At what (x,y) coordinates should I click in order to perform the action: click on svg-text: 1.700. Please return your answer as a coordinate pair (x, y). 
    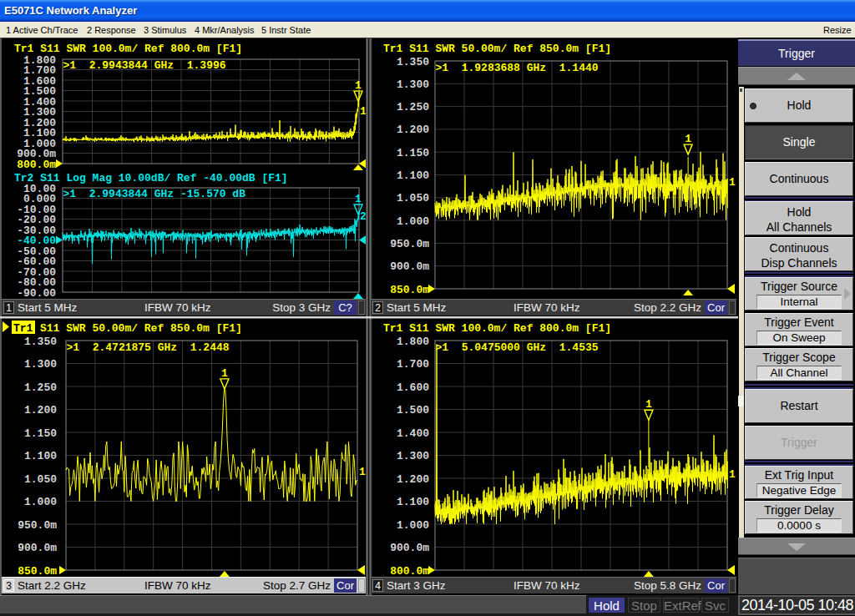
    Looking at the image, I should click on (412, 364).